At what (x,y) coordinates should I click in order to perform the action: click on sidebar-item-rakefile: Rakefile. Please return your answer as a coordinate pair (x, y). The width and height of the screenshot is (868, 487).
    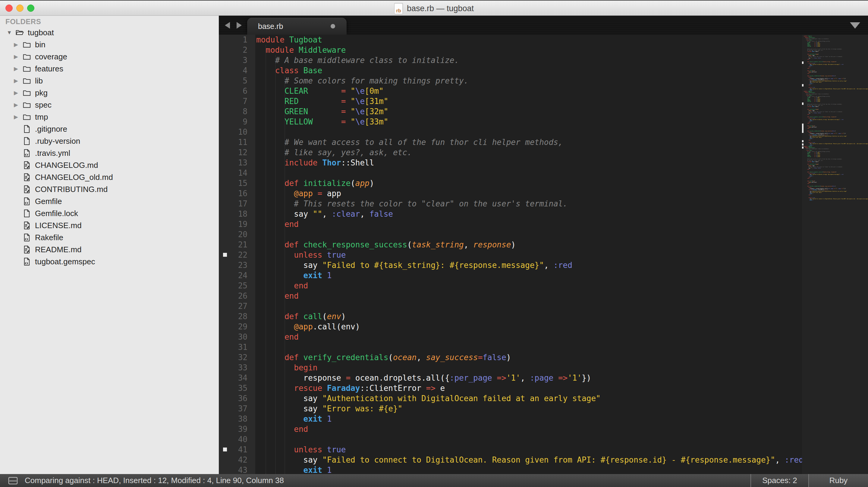
    Looking at the image, I should click on (109, 237).